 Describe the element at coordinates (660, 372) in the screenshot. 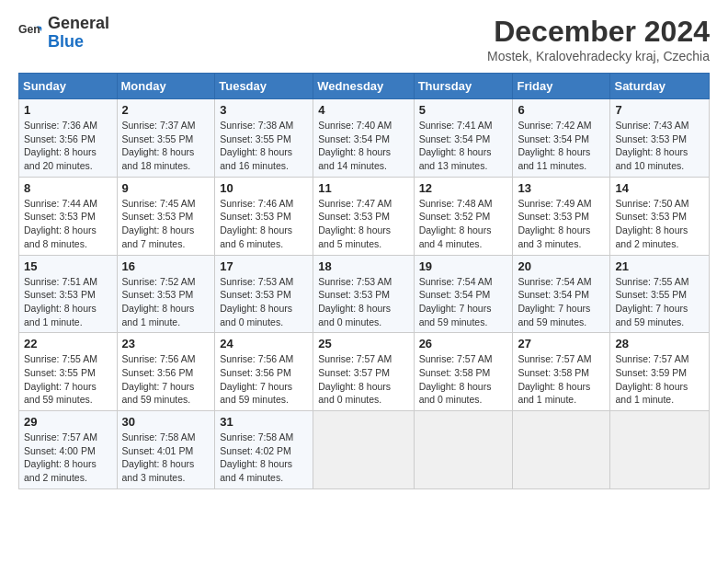

I see `calendar-cell: 28 Sunrise: 7:57 AM Sunset: 3:59 PM Dayl…` at that location.